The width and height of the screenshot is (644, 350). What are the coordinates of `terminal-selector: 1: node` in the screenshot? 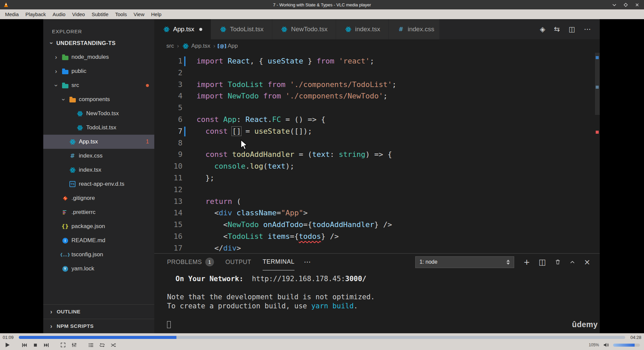 It's located at (465, 262).